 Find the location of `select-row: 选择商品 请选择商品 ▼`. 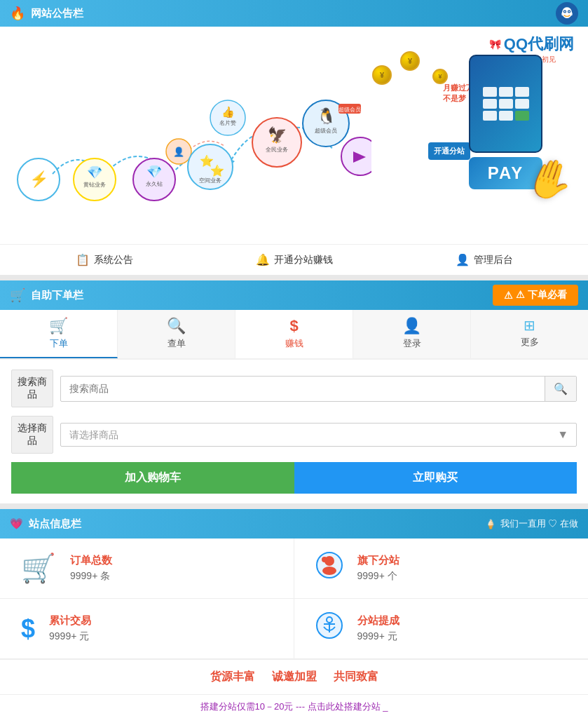

select-row: 选择商品 请选择商品 ▼ is located at coordinates (294, 435).